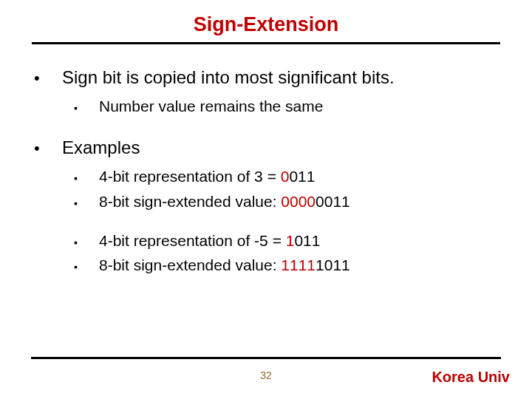 The height and width of the screenshot is (399, 532). I want to click on bullet-text: 8-bit sign-extended value: 11111011, so click(225, 265).